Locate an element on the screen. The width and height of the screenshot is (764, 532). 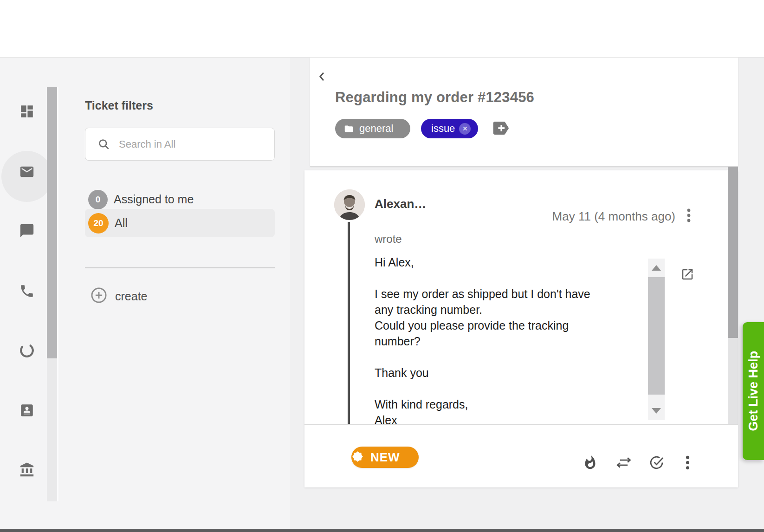
status-new-button: NEW is located at coordinates (385, 457).